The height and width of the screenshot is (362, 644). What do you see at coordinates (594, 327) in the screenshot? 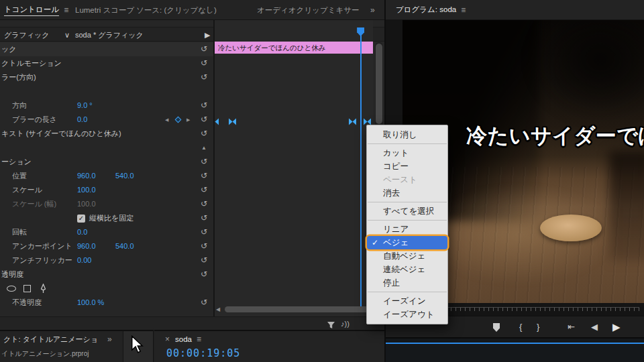
I see `step-back-button: ◀` at bounding box center [594, 327].